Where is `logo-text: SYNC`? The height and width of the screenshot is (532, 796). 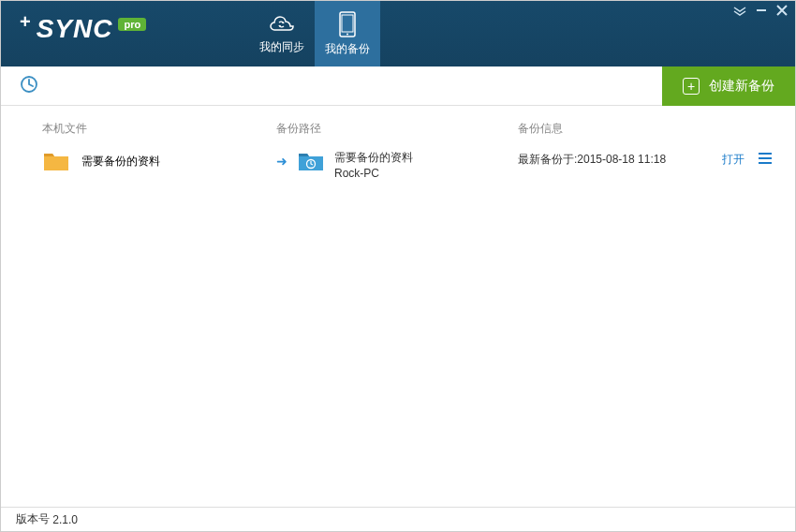
logo-text: SYNC is located at coordinates (75, 29).